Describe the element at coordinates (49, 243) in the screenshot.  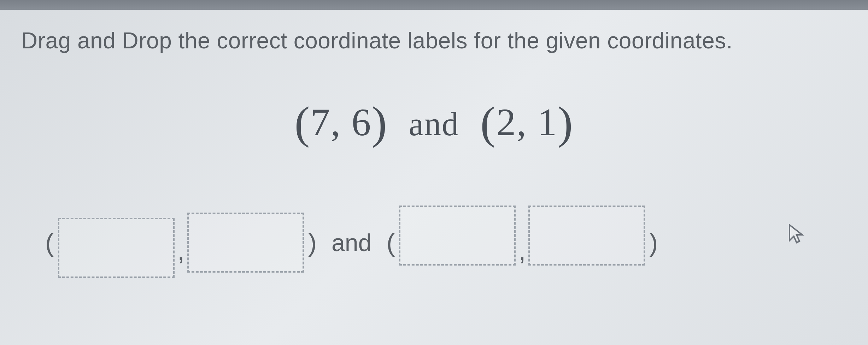
I see `answer-open-paren-1: (` at that location.